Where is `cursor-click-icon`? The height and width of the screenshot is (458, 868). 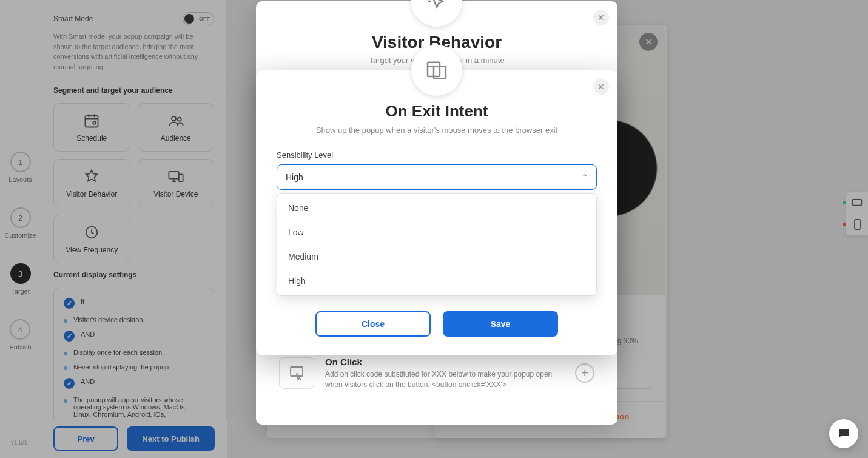
cursor-click-icon is located at coordinates (437, 7).